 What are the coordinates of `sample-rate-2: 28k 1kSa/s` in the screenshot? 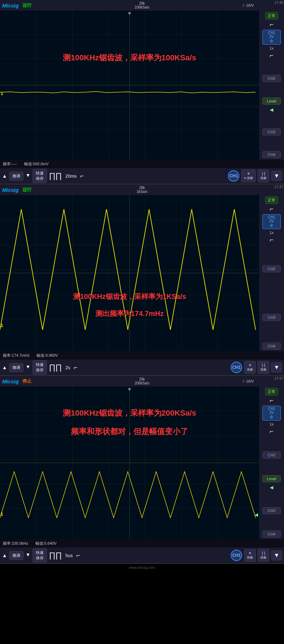 It's located at (142, 190).